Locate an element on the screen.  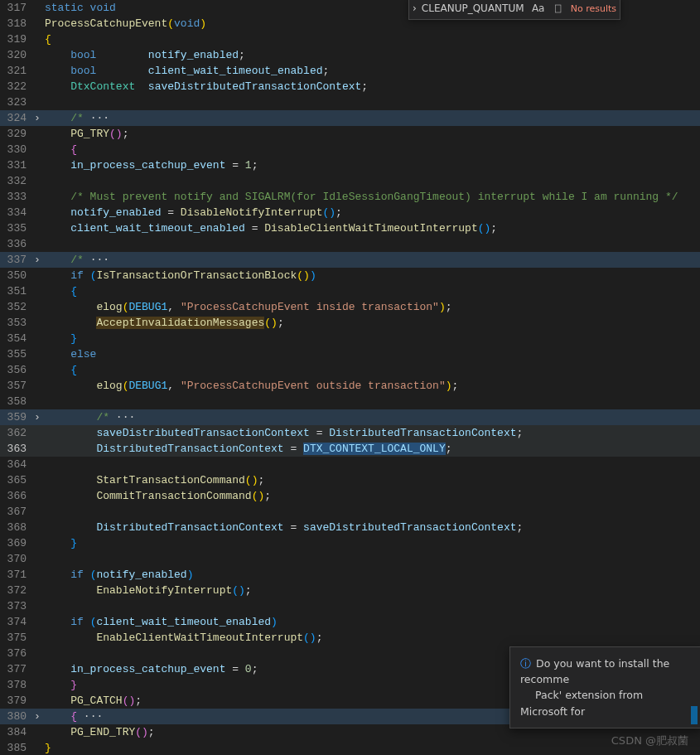
line-number: 331 is located at coordinates (15, 166).